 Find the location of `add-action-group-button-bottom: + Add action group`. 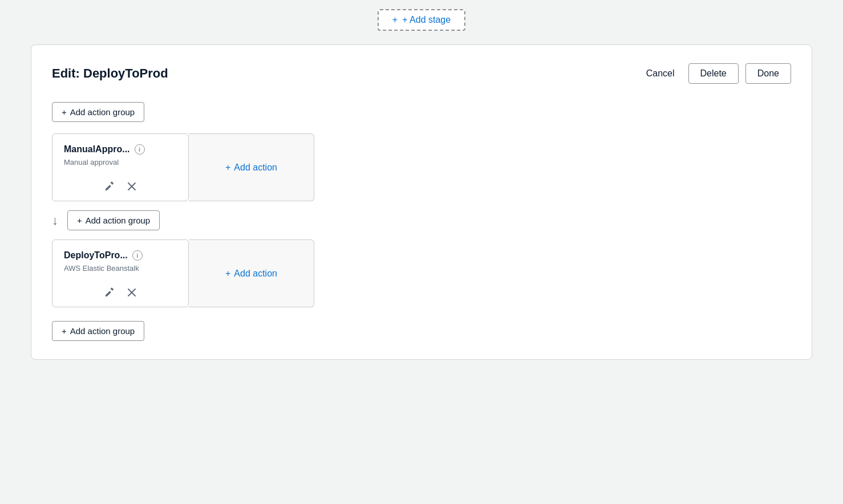

add-action-group-button-bottom: + Add action group is located at coordinates (98, 331).